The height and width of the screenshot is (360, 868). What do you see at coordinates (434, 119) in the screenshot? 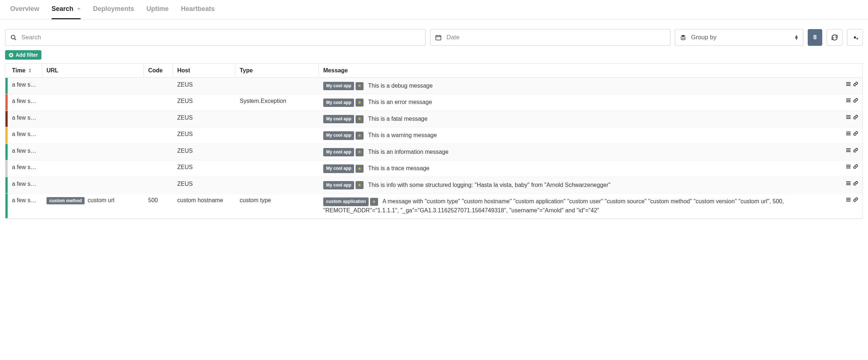
I see `table-row: a few seco…ZEUSMy cool app★ This is a fa…` at bounding box center [434, 119].